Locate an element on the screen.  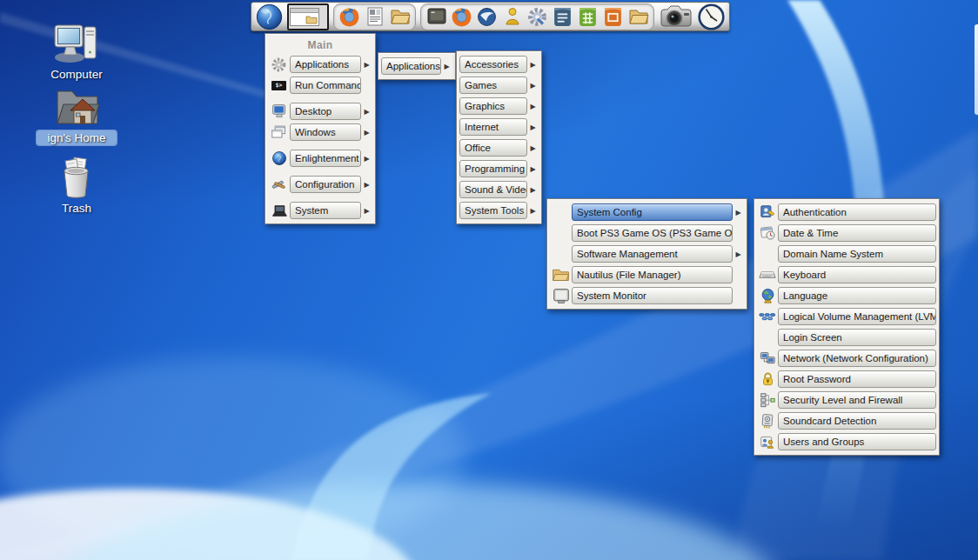
menu-item-login-screen: Login Screen is located at coordinates (847, 337).